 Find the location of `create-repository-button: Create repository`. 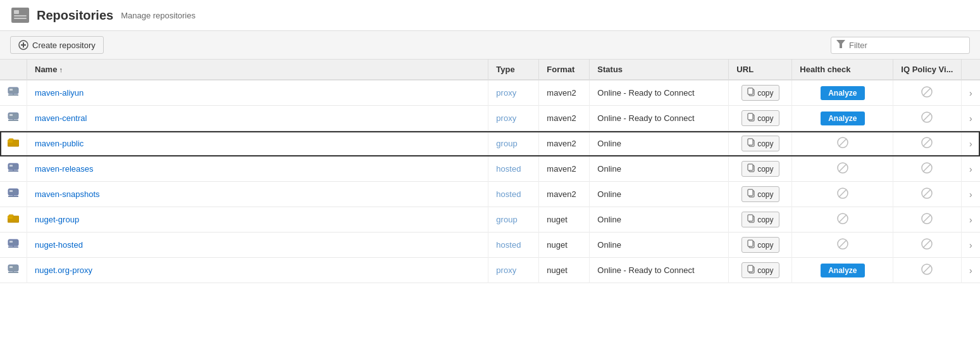

create-repository-button: Create repository is located at coordinates (57, 45).